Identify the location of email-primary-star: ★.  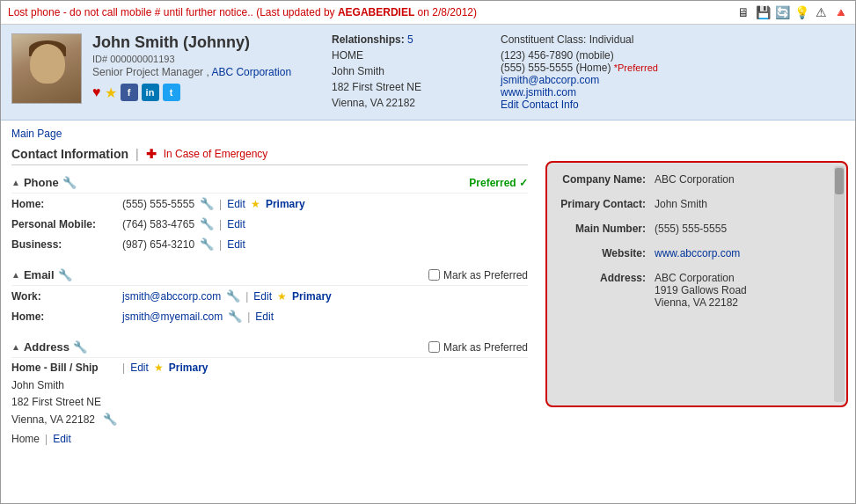
(282, 296).